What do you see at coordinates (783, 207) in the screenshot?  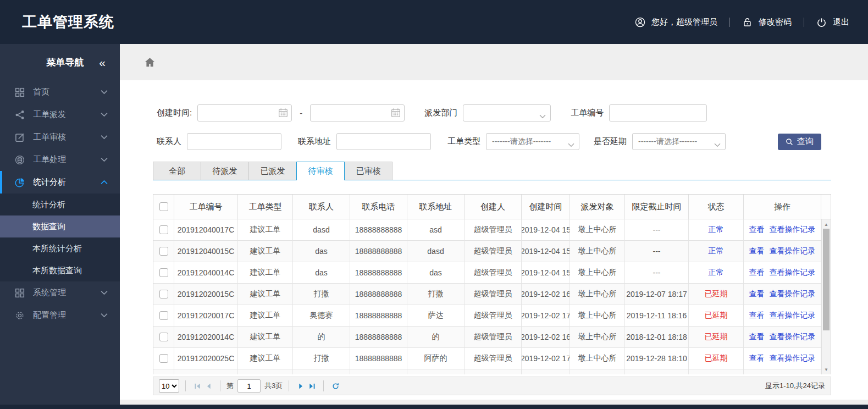 I see `table-header-undefined: 操作` at bounding box center [783, 207].